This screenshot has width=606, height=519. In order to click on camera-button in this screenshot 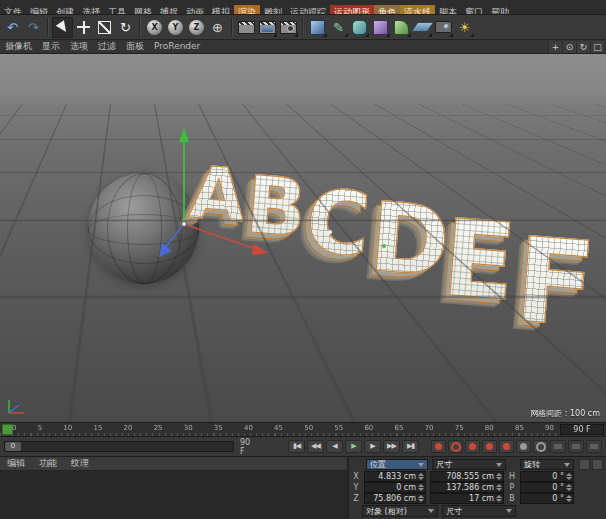, I will do `click(444, 28)`.